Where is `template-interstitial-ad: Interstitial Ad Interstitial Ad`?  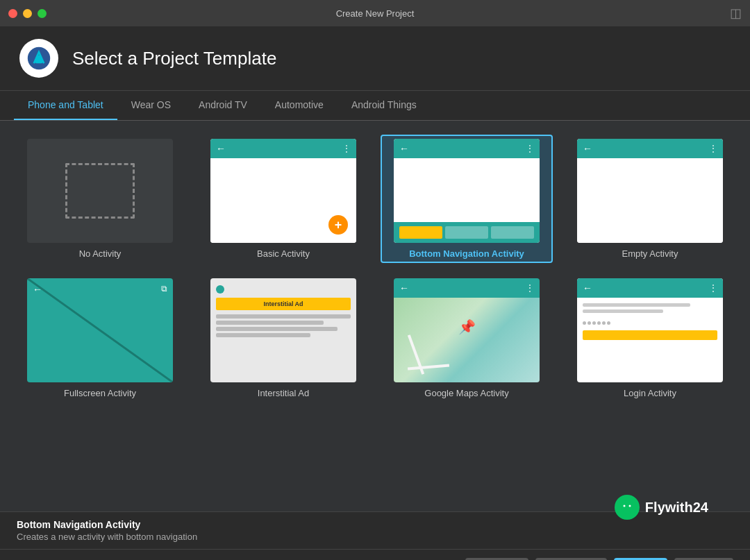 template-interstitial-ad: Interstitial Ad Interstitial Ad is located at coordinates (283, 339).